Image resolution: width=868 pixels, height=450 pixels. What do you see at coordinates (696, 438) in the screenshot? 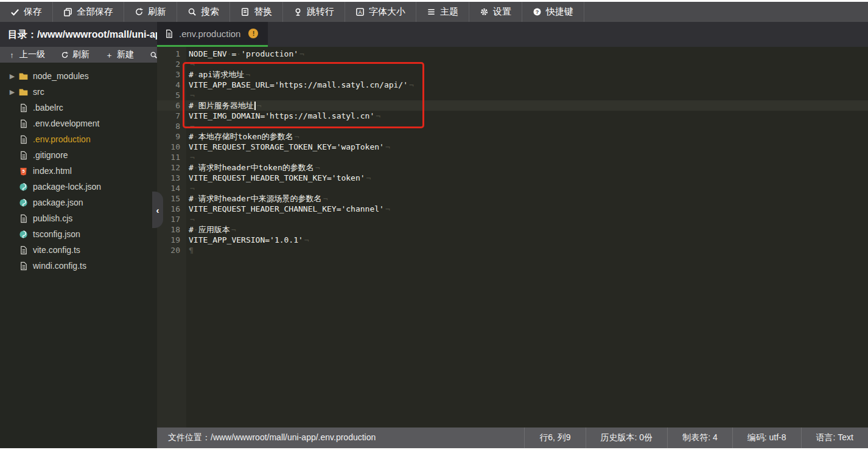
I see `status-bar-right: 行6, 列9历史版本: 0份制表符: 4编码: utf-8语言: Text` at bounding box center [696, 438].